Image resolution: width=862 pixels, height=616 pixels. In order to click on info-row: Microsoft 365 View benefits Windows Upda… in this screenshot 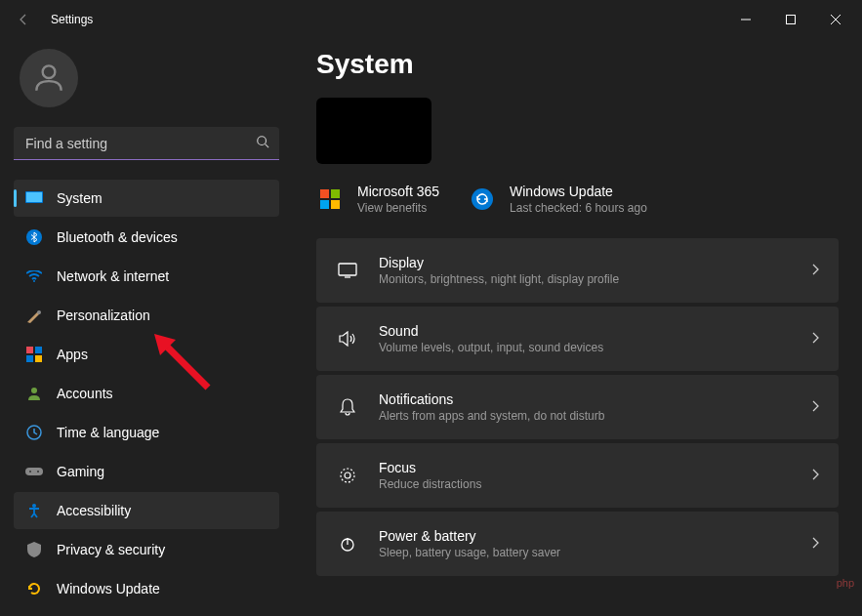, I will do `click(578, 199)`.